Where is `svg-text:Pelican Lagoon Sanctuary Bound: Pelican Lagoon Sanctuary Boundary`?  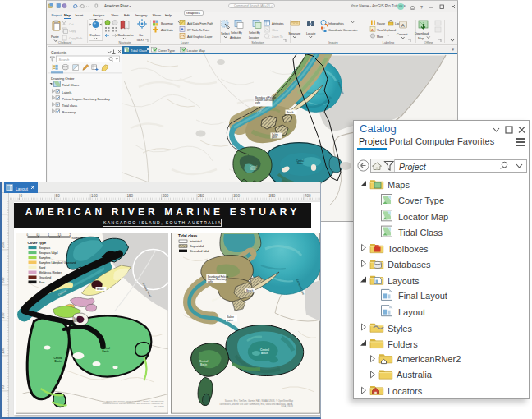
svg-text:Pelican Lagoon Sanctuary Bound: Pelican Lagoon Sanctuary Boundary is located at coordinates (87, 99).